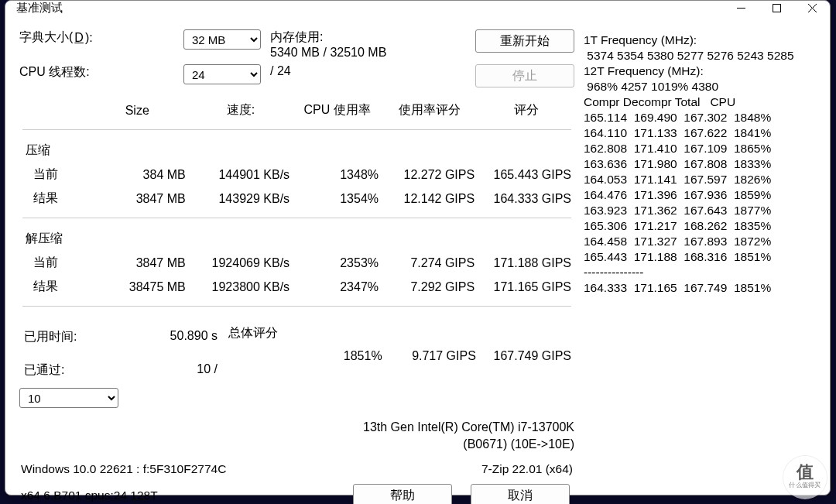 The height and width of the screenshot is (504, 836). What do you see at coordinates (398, 333) in the screenshot?
I see `section-overall: 总体评分` at bounding box center [398, 333].